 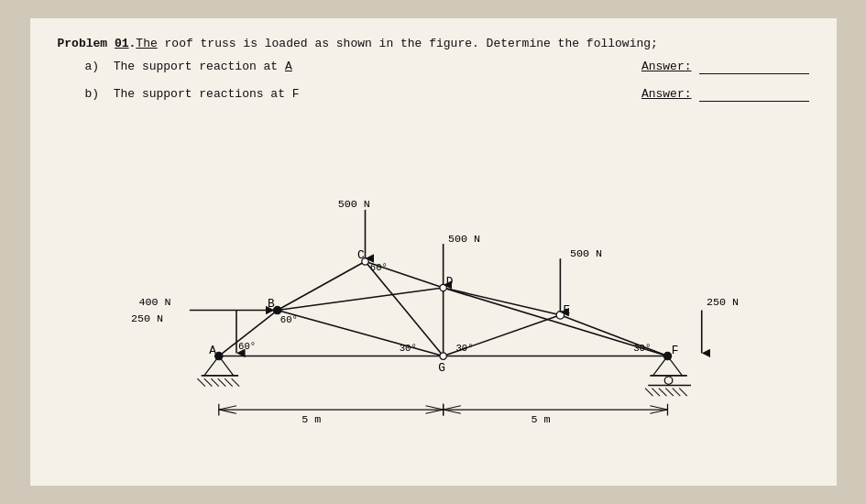 I want to click on answer-a-line, so click(x=754, y=67).